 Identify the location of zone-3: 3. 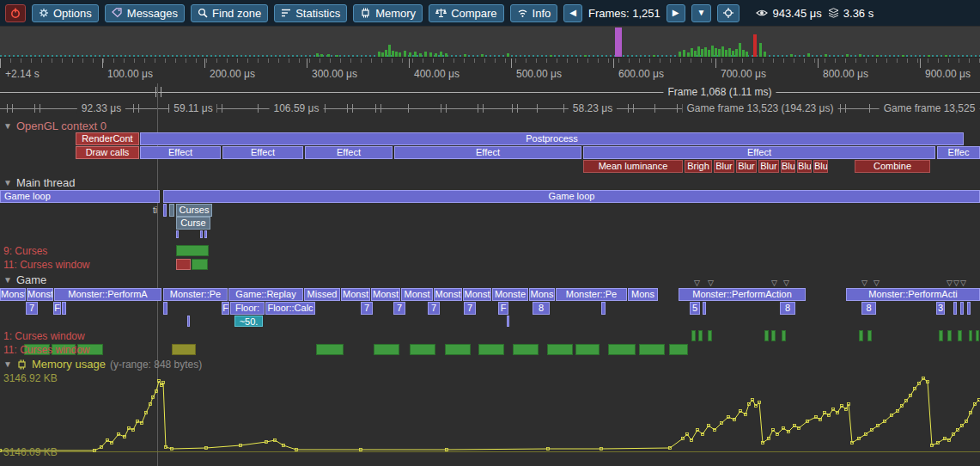
(940, 308).